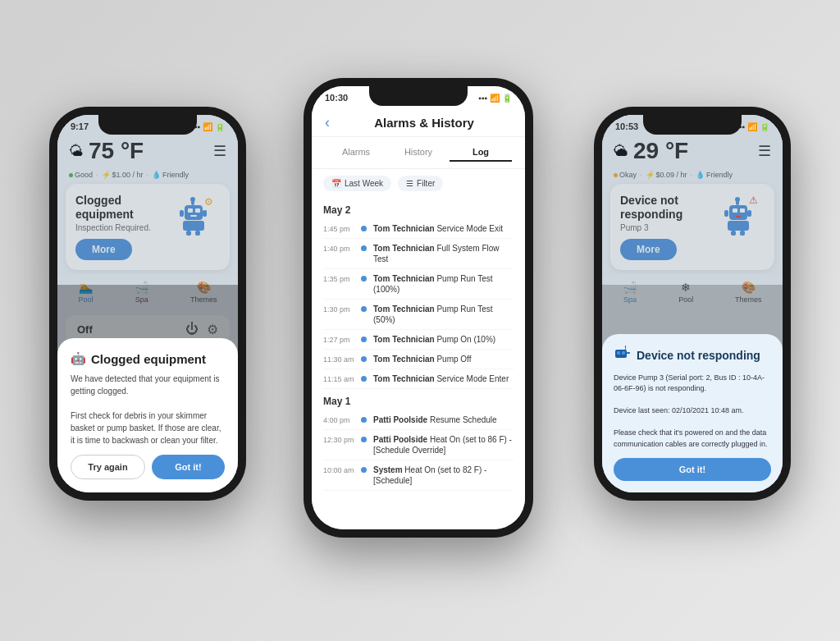 The image size is (840, 641). I want to click on left-temp-display: 🌤 75 °F, so click(107, 151).